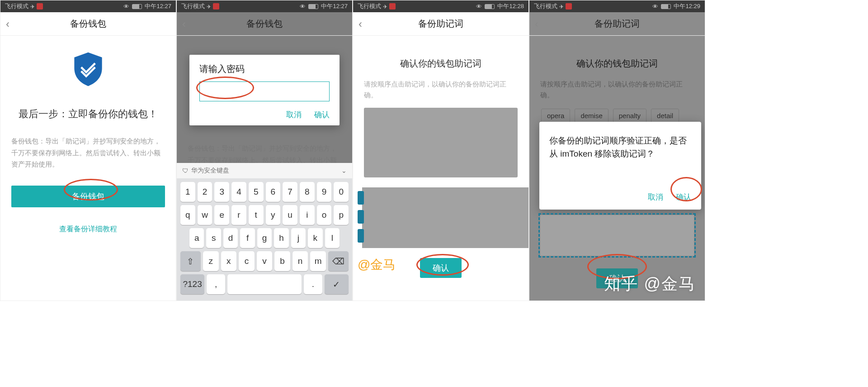  Describe the element at coordinates (239, 192) in the screenshot. I see `key-4: 4` at that location.